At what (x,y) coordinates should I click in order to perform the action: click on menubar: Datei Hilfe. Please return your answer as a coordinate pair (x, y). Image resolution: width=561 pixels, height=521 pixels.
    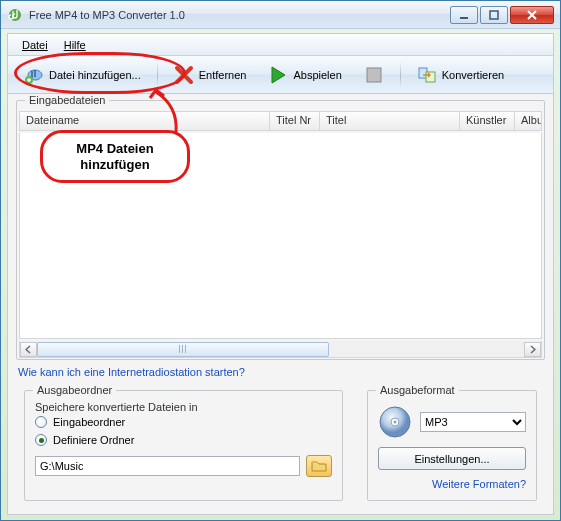
    Looking at the image, I should click on (280, 45).